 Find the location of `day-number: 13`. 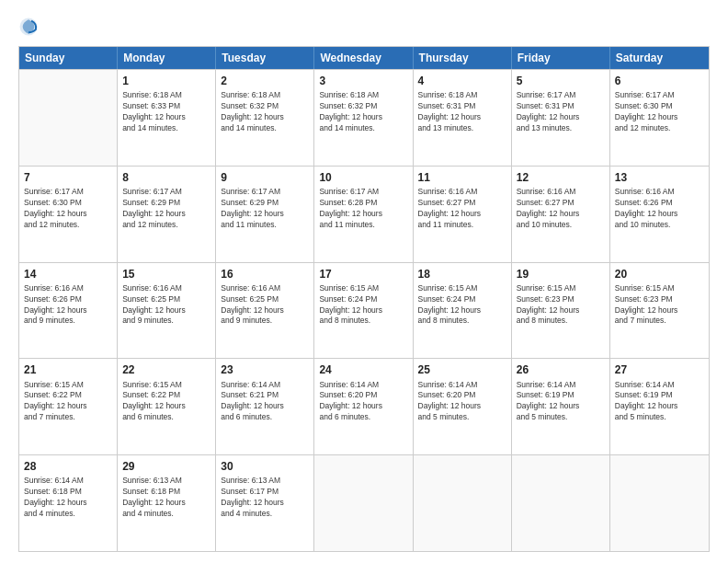

day-number: 13 is located at coordinates (660, 178).